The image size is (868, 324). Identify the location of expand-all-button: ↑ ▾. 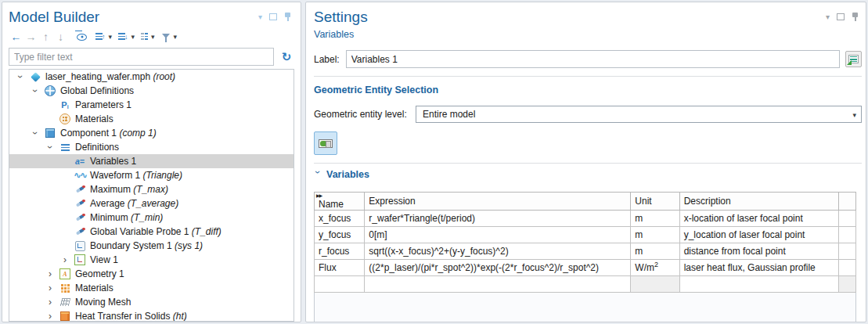
(103, 37).